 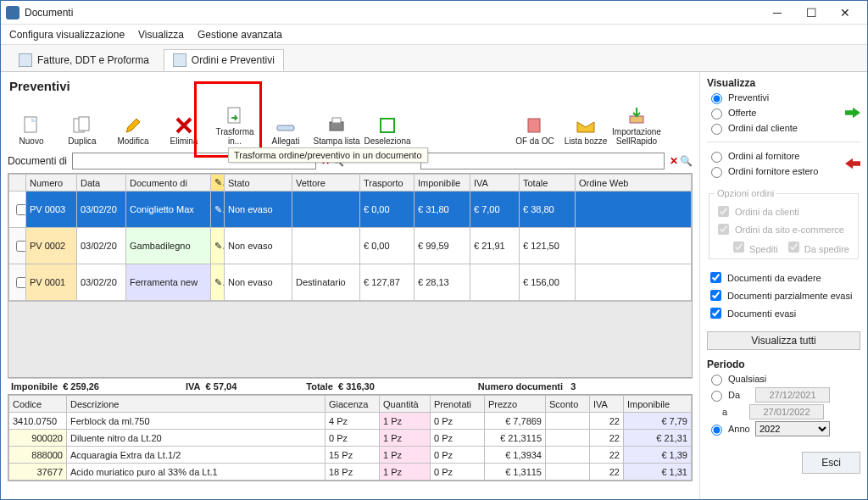 What do you see at coordinates (38, 404) in the screenshot?
I see `col: Codice` at bounding box center [38, 404].